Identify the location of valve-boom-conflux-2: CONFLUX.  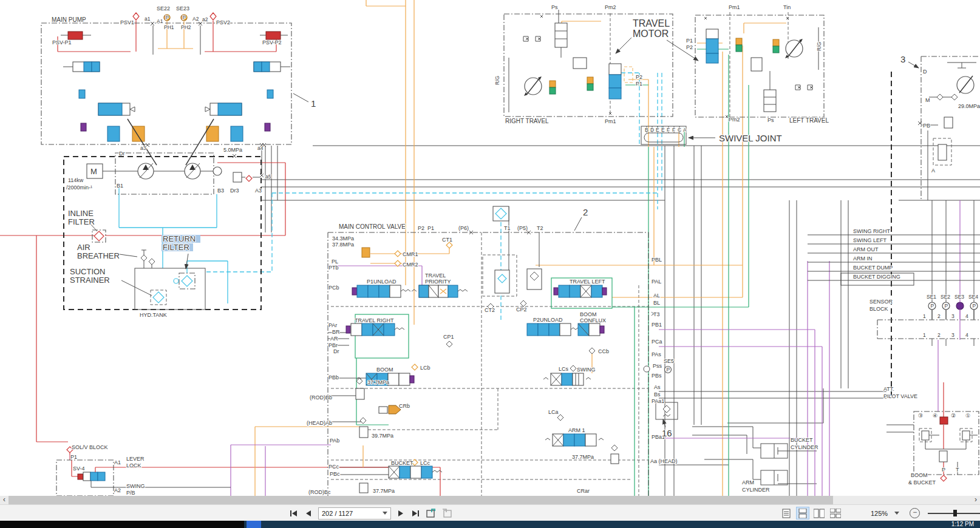
(593, 320).